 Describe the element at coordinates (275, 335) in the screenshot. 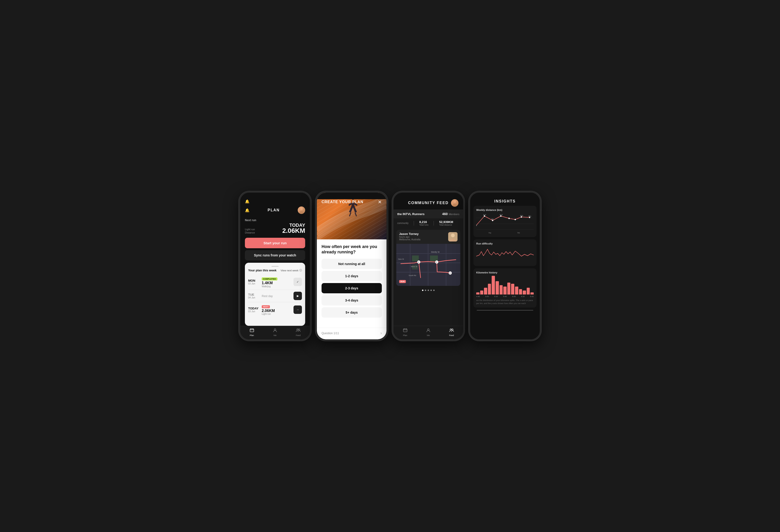

I see `tab-me-label: Me` at that location.